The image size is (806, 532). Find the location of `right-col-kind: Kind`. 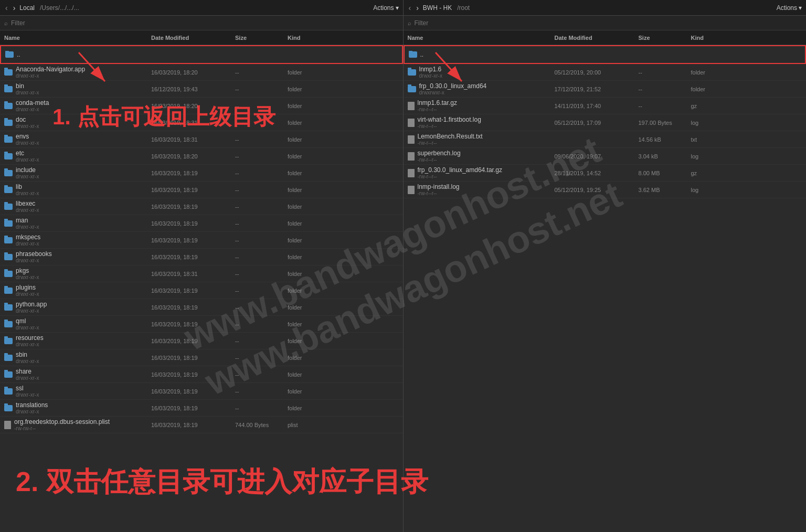

right-col-kind: Kind is located at coordinates (747, 38).